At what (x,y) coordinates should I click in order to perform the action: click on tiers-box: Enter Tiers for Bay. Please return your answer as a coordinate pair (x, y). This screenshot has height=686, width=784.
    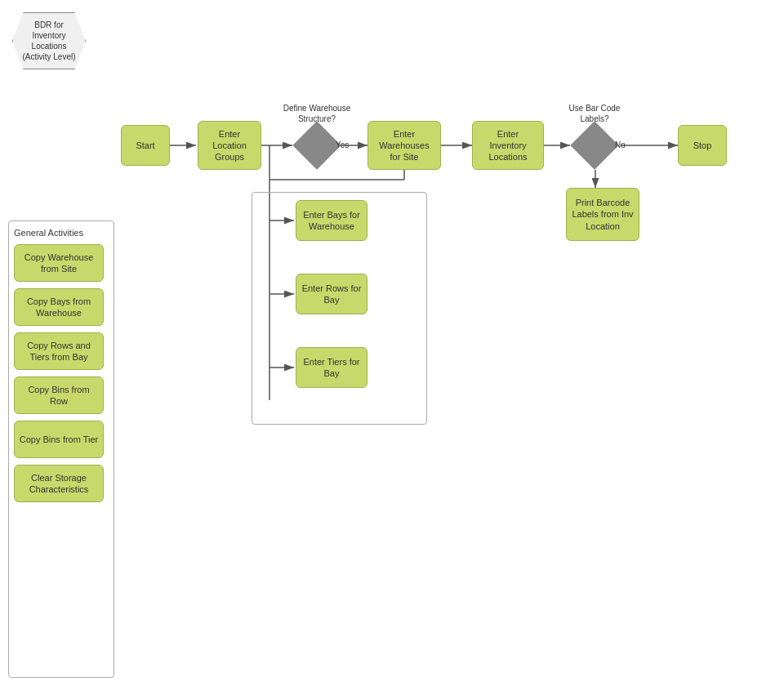
    Looking at the image, I should click on (332, 368).